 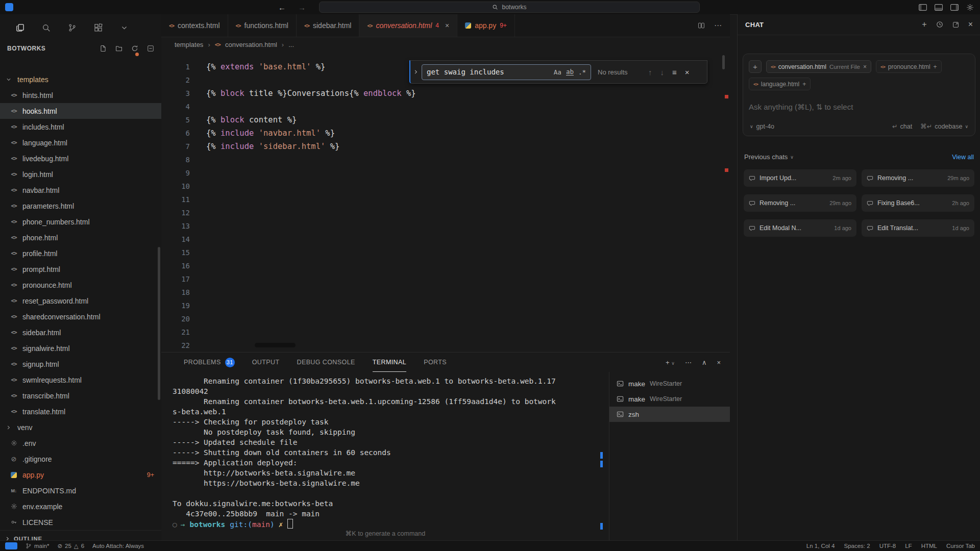 What do you see at coordinates (924, 24) in the screenshot?
I see `new-chat-icon: +` at bounding box center [924, 24].